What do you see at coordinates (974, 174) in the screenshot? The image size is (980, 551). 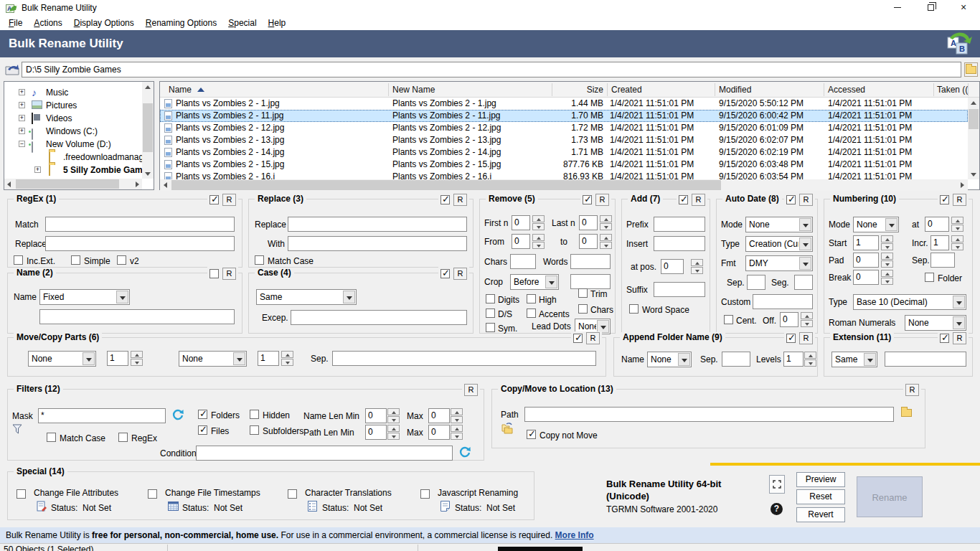 I see `scroll-down-button` at bounding box center [974, 174].